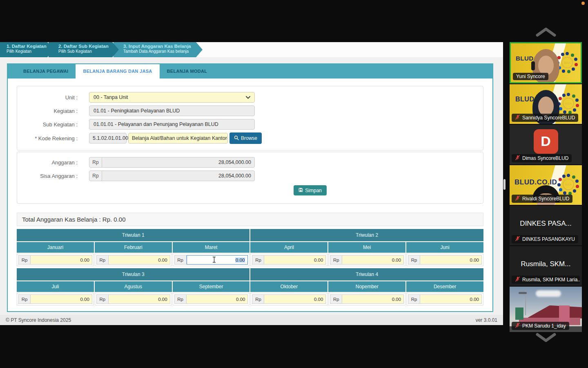 This screenshot has width=588, height=368. What do you see at coordinates (289, 299) in the screenshot?
I see `month-input-cell-oktober: Rp 0.00` at bounding box center [289, 299].